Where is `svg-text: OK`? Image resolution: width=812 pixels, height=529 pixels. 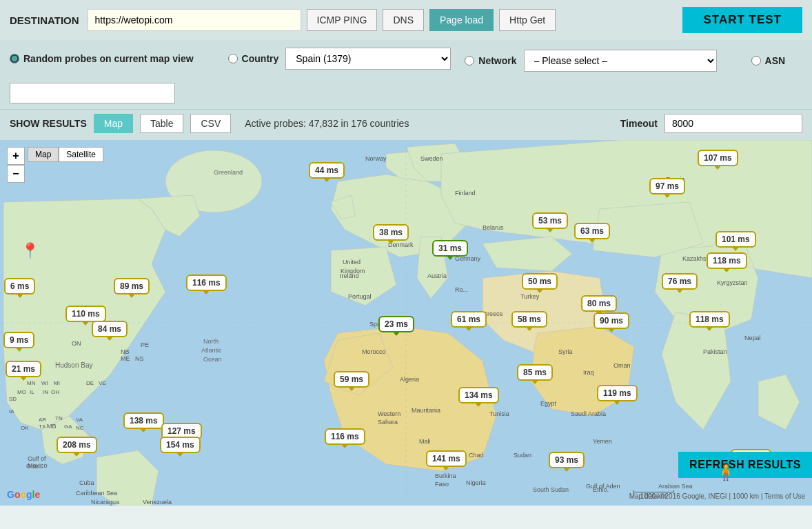 svg-text: OK is located at coordinates (25, 428).